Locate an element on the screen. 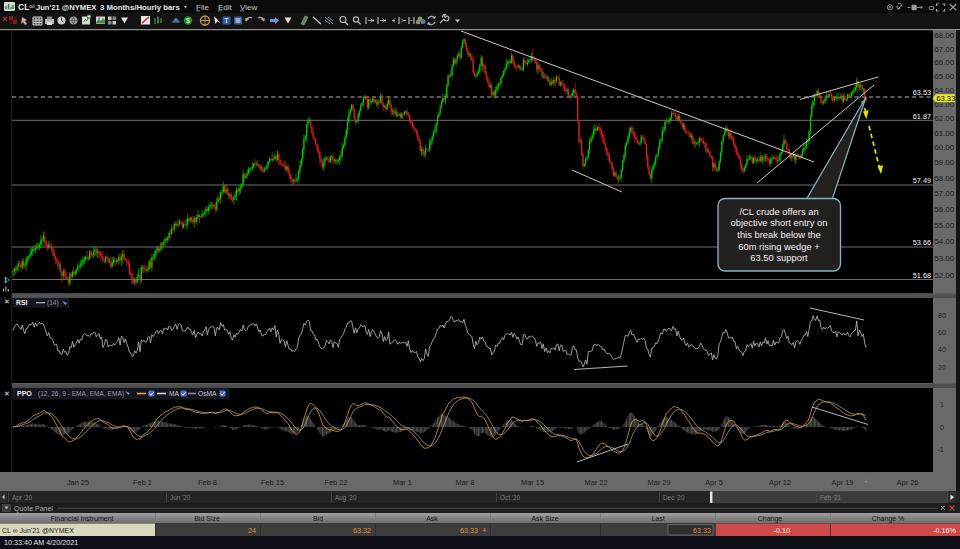 This screenshot has width=960, height=549. svg-text: Quote Panel is located at coordinates (34, 509).